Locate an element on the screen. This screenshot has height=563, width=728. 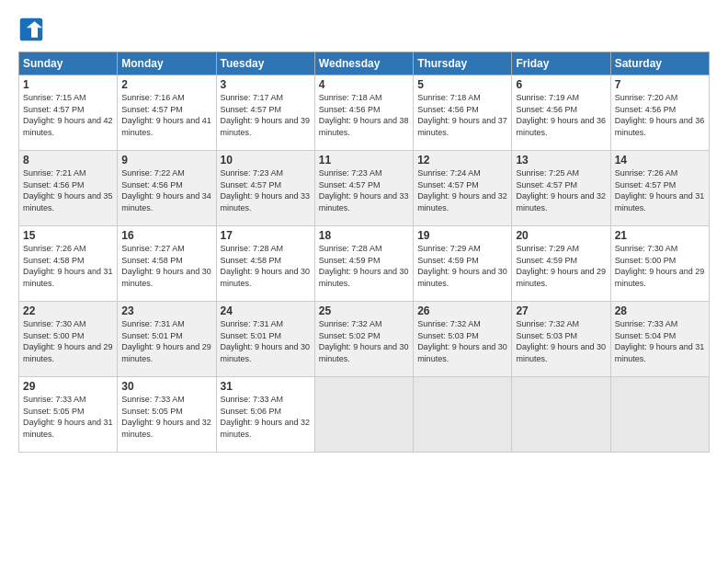
day-number: 21 is located at coordinates (660, 236).